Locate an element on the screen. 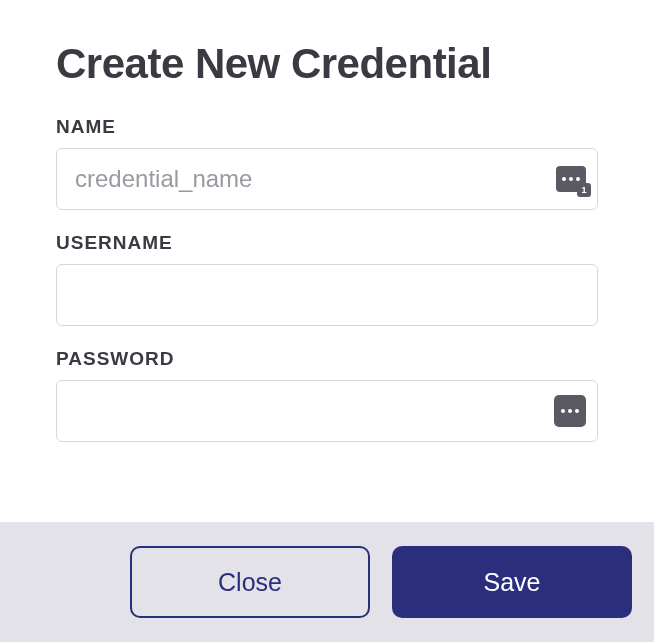 The height and width of the screenshot is (642, 654). name-field-group: NAME 1 is located at coordinates (327, 163).